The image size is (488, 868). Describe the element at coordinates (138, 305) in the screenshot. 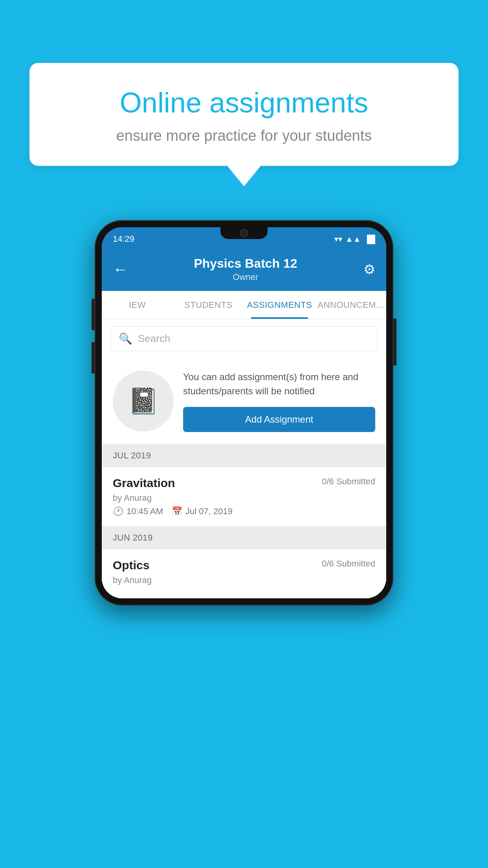

I see `tab-iew: IEW` at that location.